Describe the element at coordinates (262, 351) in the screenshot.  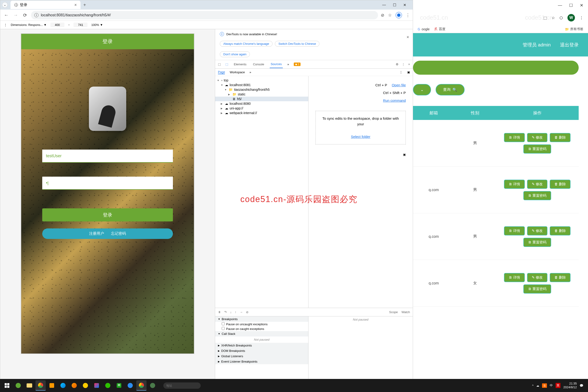
I see `dom-breakpoints-section: ▶DOM Breakpoints` at that location.